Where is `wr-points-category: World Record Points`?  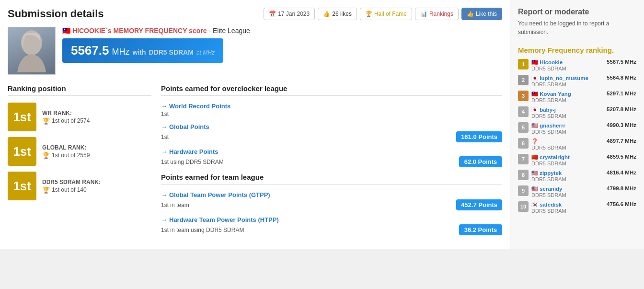 wr-points-category: World Record Points is located at coordinates (332, 106).